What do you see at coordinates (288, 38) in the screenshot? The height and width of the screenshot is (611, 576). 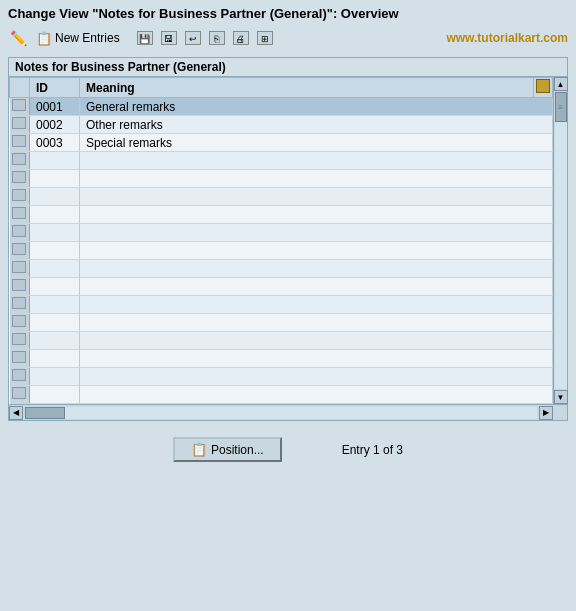 I see `toolbar: ✏️ 📋 New Entries 💾 🖫 ↩ ⎘ 🖨 ⊞ www.tutoria…` at bounding box center [288, 38].